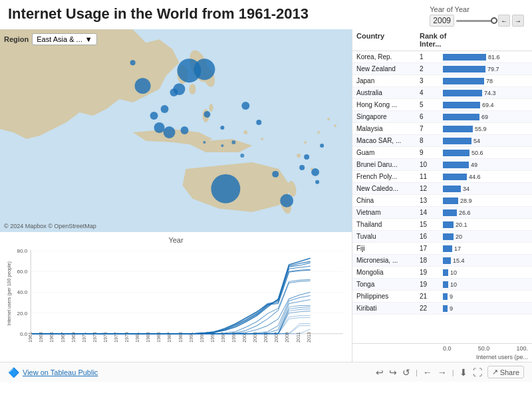 Image resolution: width=532 pixels, height=399 pixels. Describe the element at coordinates (505, 372) in the screenshot. I see `share-button: ↗ Share` at that location.